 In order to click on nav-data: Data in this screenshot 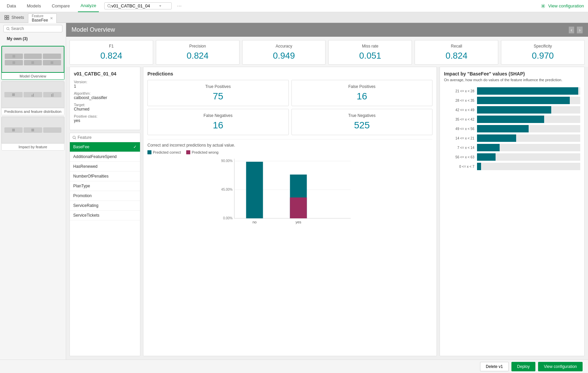, I will do `click(11, 6)`.